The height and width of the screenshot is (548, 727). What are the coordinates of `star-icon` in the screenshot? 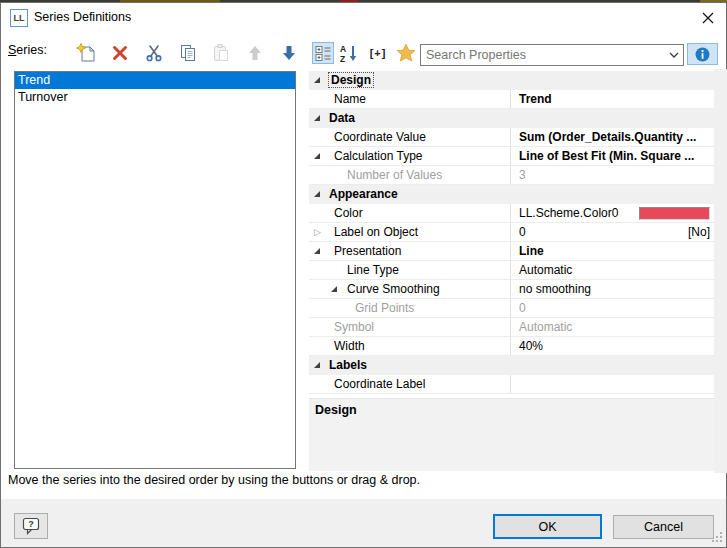 It's located at (406, 53).